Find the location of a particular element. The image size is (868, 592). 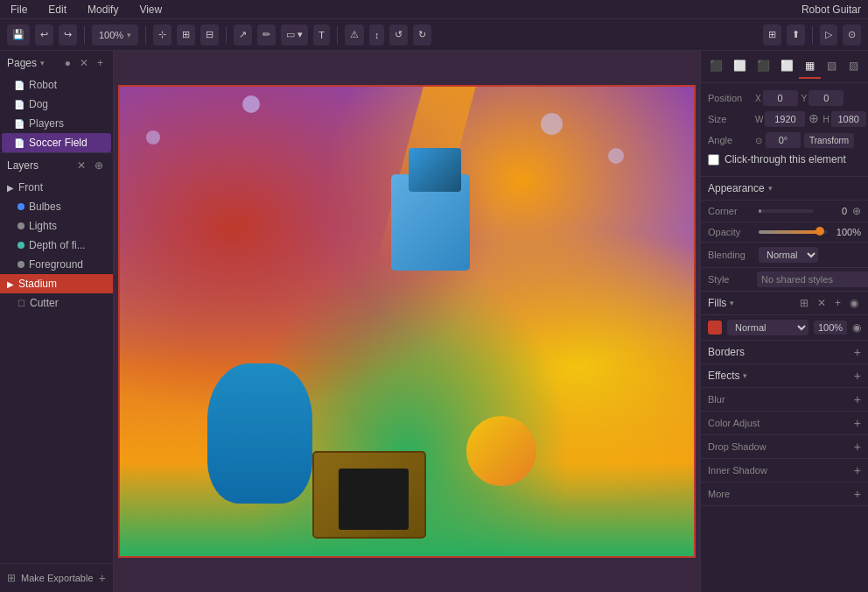

tool-warn: ⚠ is located at coordinates (354, 35).